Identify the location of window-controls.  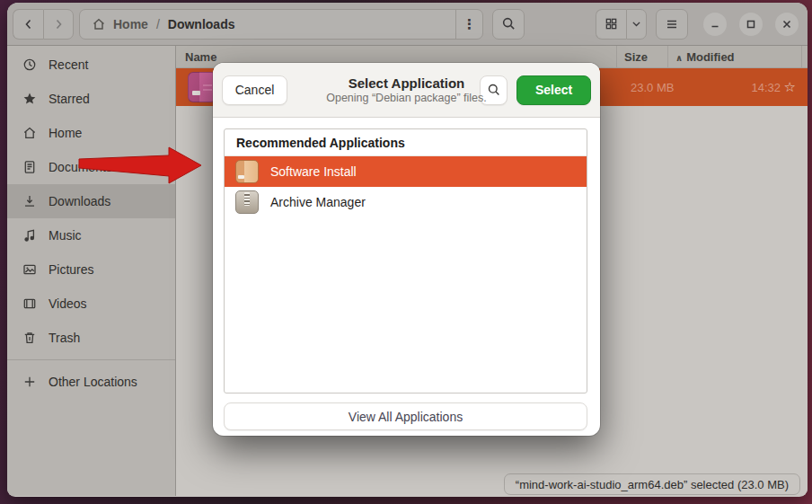
(751, 24).